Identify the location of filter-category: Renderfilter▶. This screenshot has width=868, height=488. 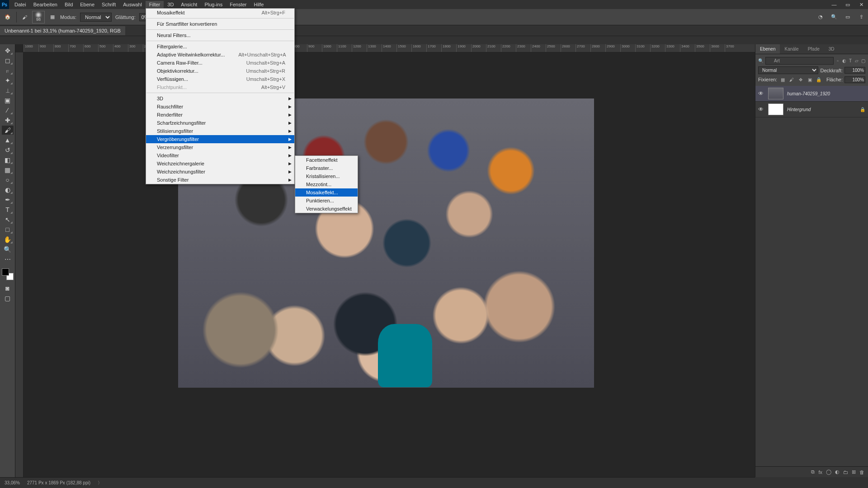
(220, 115).